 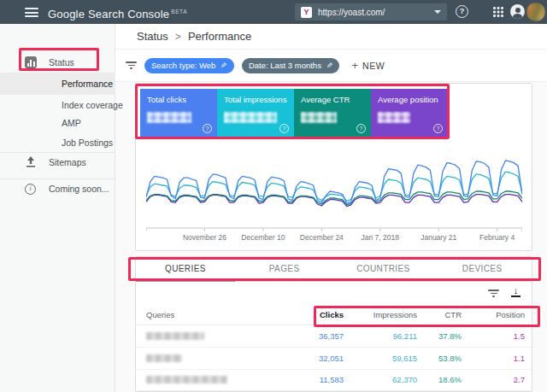 What do you see at coordinates (380, 336) in the screenshot?
I see `impressions-value: 96,211` at bounding box center [380, 336].